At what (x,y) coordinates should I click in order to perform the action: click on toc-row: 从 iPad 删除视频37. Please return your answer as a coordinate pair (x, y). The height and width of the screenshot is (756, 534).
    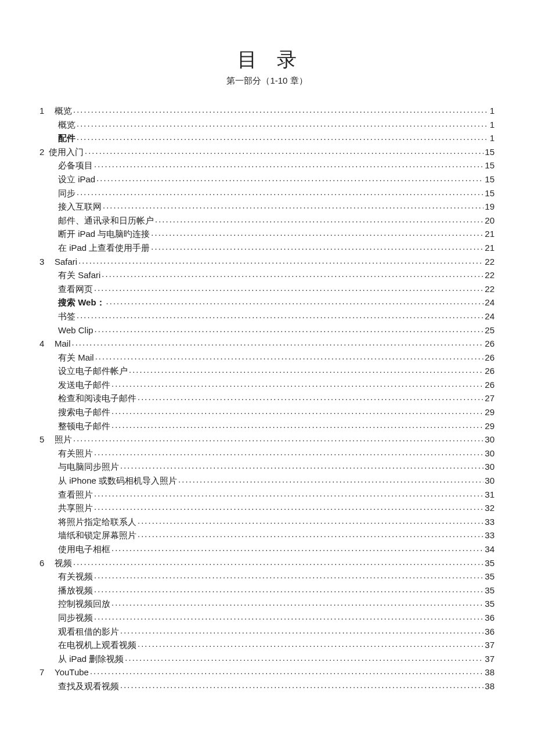
    Looking at the image, I should click on (267, 659).